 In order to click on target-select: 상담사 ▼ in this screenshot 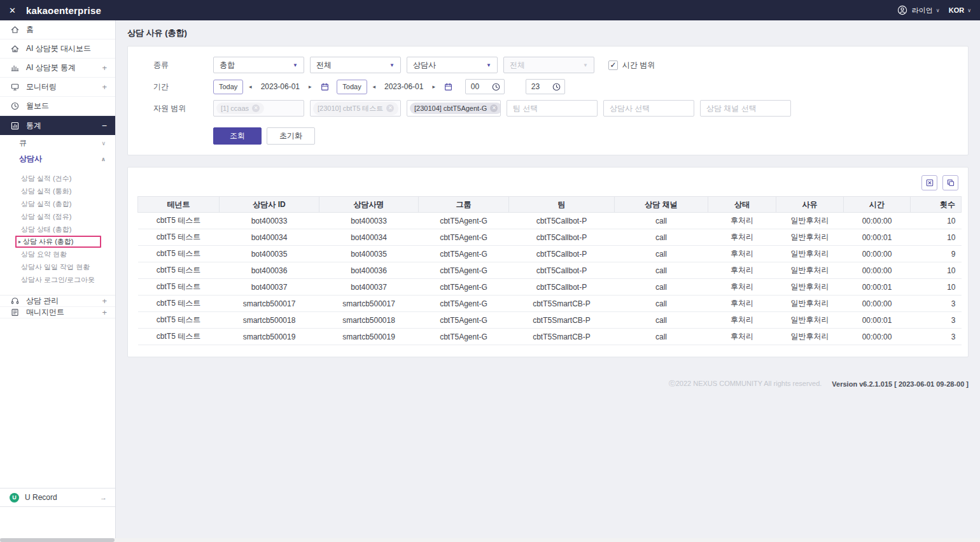, I will do `click(452, 65)`.